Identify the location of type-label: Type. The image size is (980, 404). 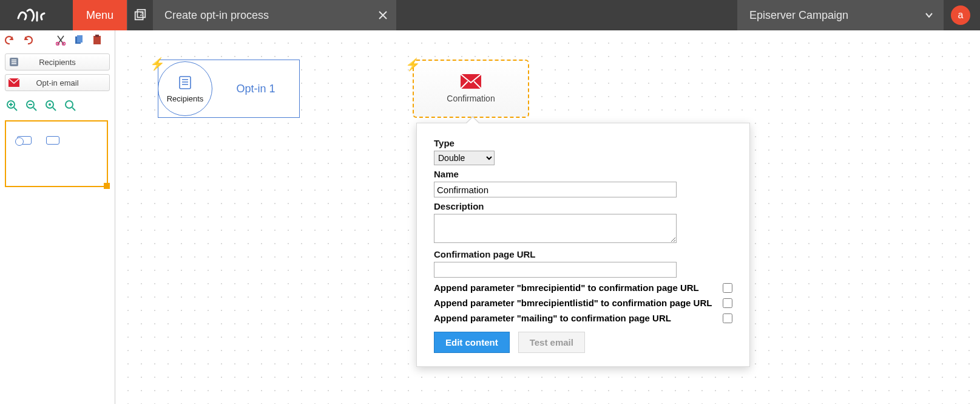
(583, 143).